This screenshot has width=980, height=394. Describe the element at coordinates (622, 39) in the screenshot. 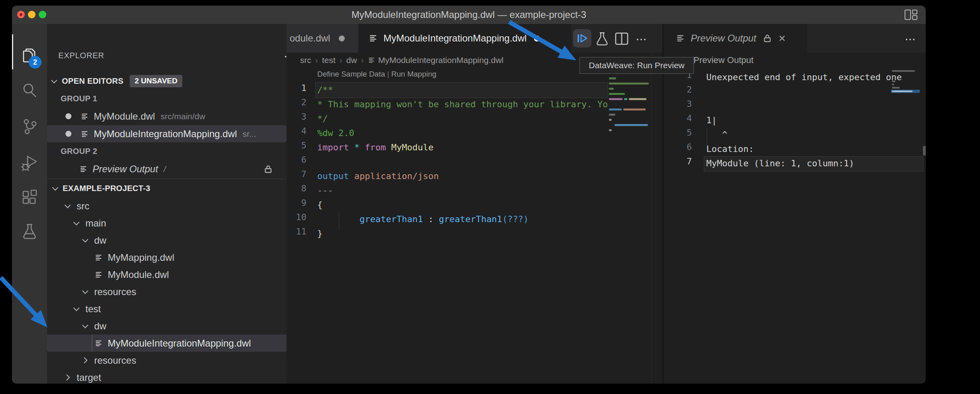

I see `split-editor-icon` at that location.